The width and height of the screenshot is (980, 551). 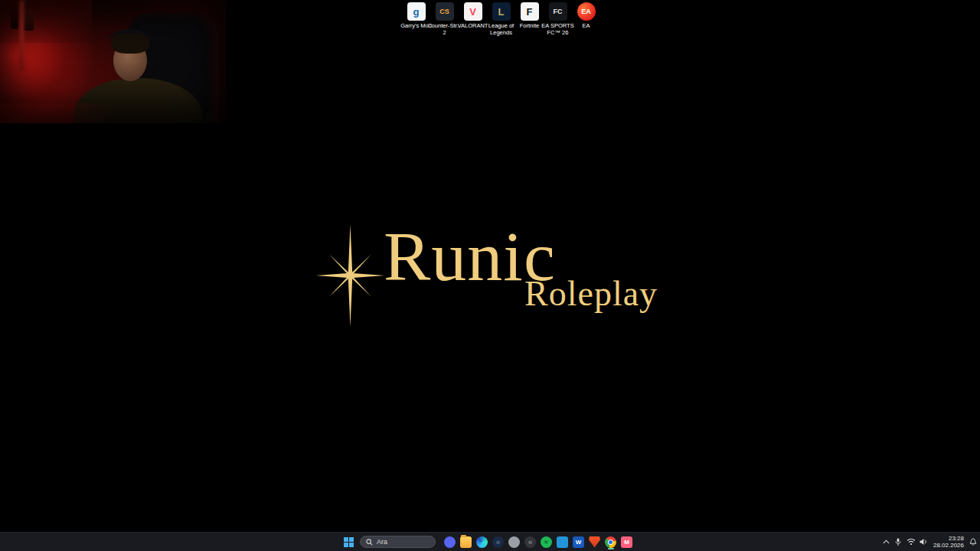 I want to click on network-volume-button, so click(x=917, y=542).